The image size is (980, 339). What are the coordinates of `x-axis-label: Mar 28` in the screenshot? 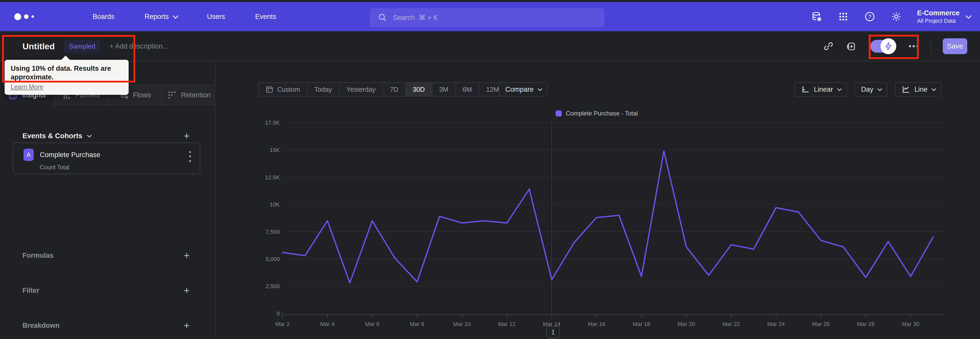 It's located at (866, 324).